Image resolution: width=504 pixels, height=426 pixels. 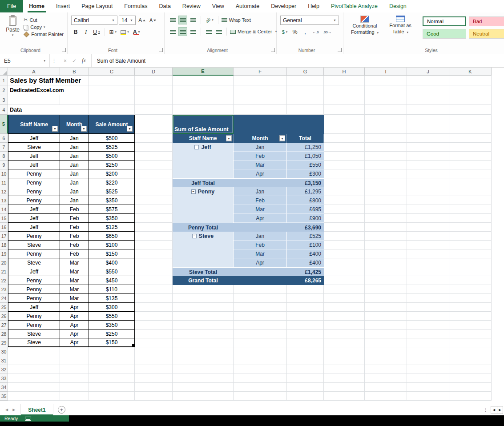 I want to click on cell-C33, so click(x=112, y=378).